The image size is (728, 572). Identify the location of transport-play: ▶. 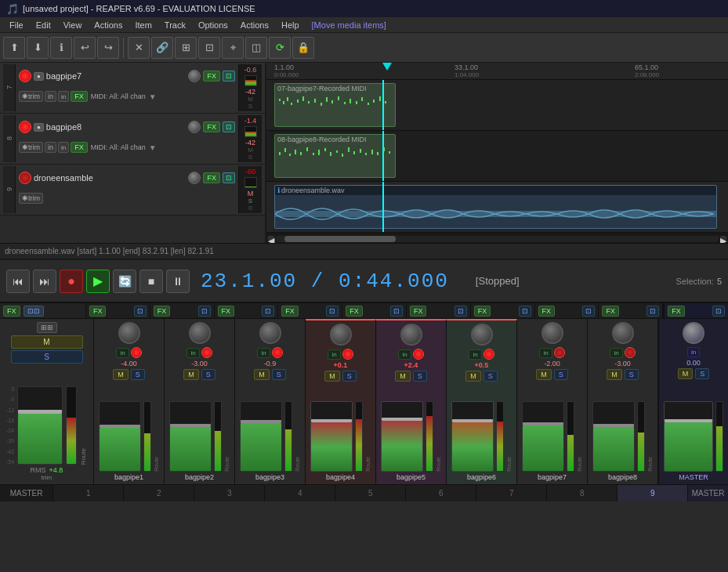
(98, 281).